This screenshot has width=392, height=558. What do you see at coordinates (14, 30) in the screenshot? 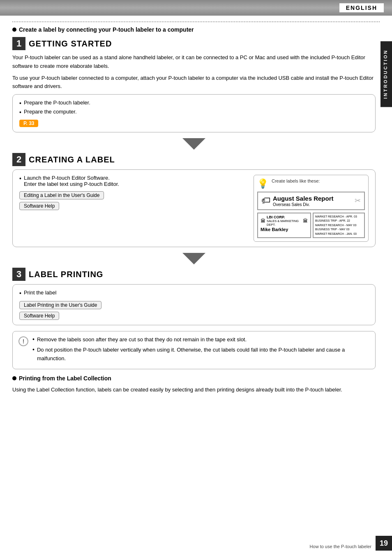
I see `section-bullet` at bounding box center [14, 30].